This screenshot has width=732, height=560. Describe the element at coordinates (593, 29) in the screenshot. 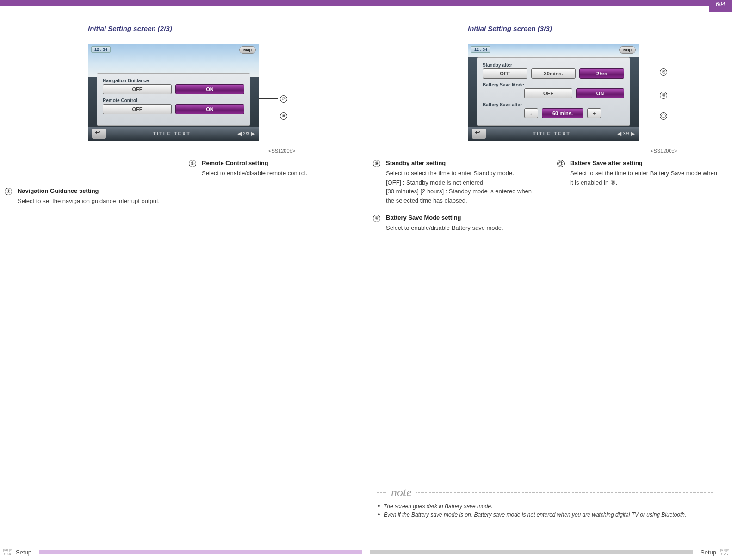

I see `section-title-right: Initial Setting screen (3/3)` at that location.